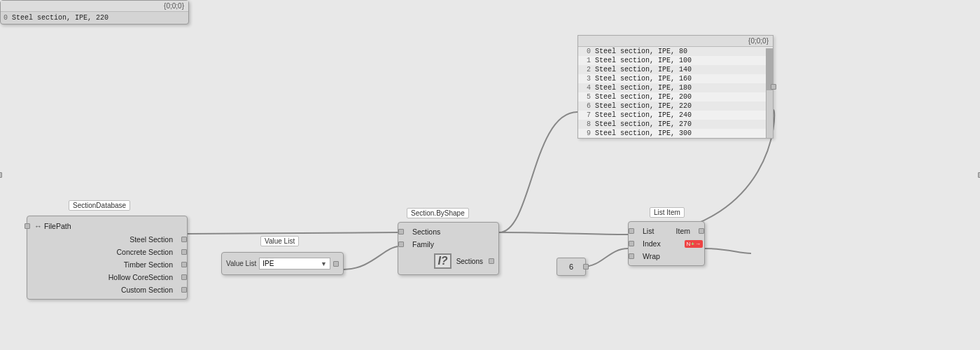 This screenshot has width=980, height=350. What do you see at coordinates (442, 261) in the screenshot?
I see `ibeam-icon: I?` at bounding box center [442, 261].